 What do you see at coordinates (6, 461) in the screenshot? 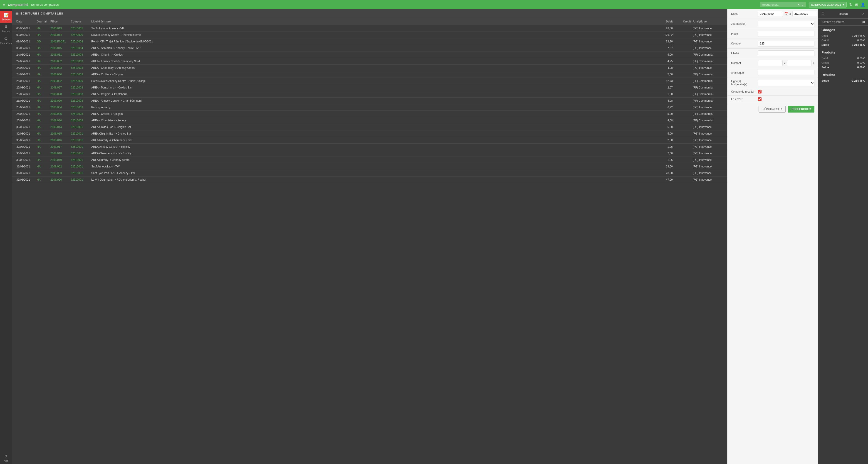
I see `sidebar-item-aide-label: Aide` at bounding box center [6, 461].